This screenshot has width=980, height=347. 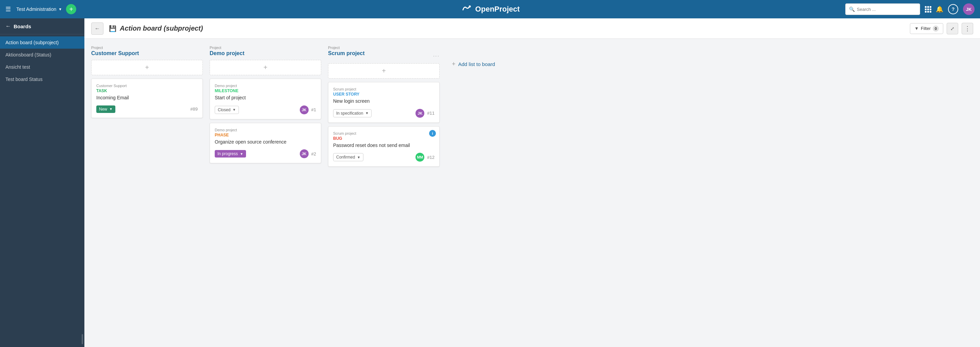 I want to click on avatar: JK, so click(x=969, y=9).